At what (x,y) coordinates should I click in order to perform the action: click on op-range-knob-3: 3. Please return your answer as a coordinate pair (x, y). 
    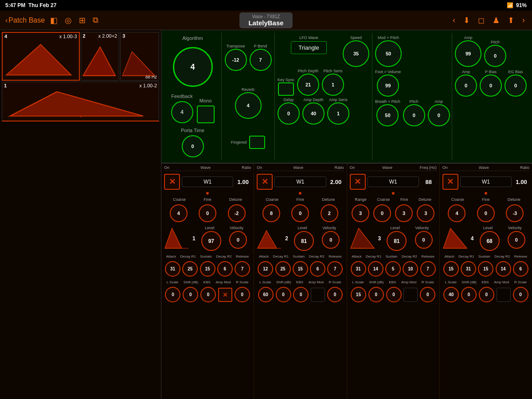
    Looking at the image, I should click on (360, 213).